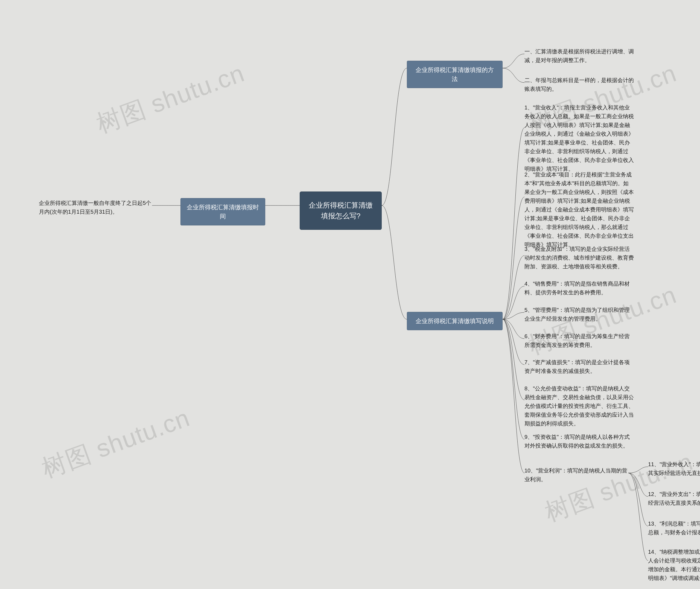 This screenshot has width=700, height=589. Describe the element at coordinates (341, 210) in the screenshot. I see `root-title: 企业所得税汇算清缴填报怎么写?` at that location.